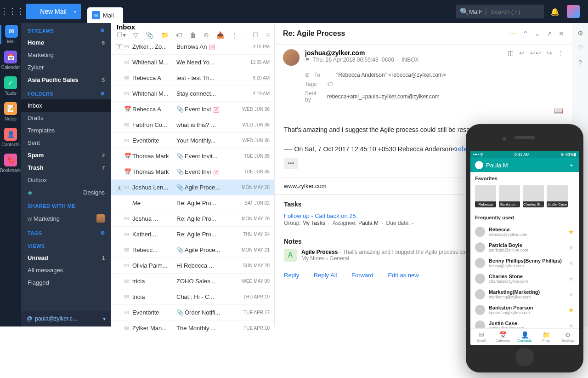  I want to click on flag-icon: ⚑, so click(308, 60).